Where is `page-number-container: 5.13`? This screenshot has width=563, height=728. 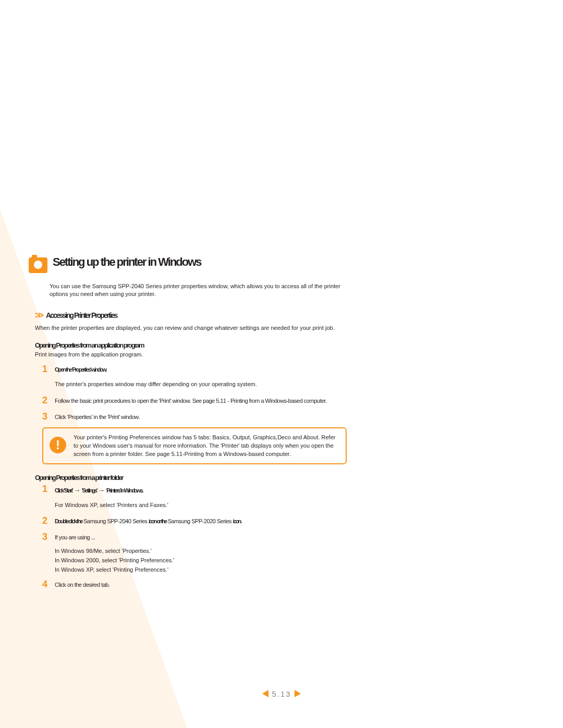
page-number-container: 5.13 is located at coordinates (282, 694).